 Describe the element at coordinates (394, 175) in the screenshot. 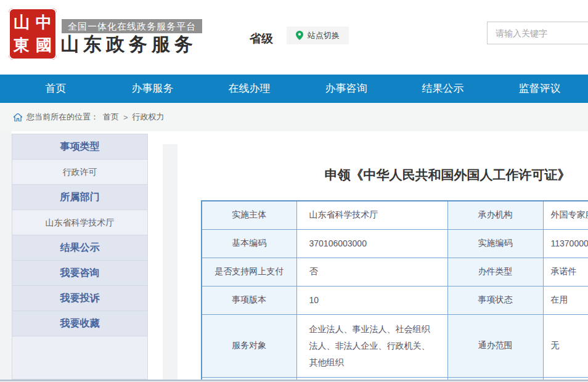

I see `page-title: 申领《中华人民共和国外国人工作许可证》` at that location.